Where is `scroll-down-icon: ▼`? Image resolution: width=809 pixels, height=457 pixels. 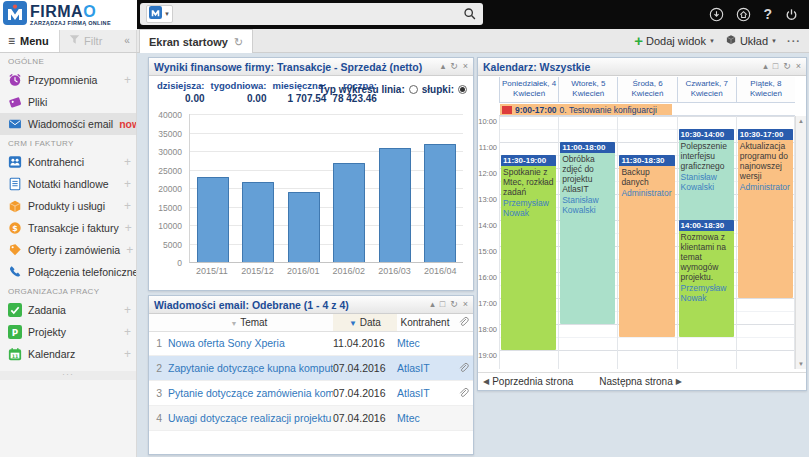
scroll-down-icon: ▼ is located at coordinates (801, 364).